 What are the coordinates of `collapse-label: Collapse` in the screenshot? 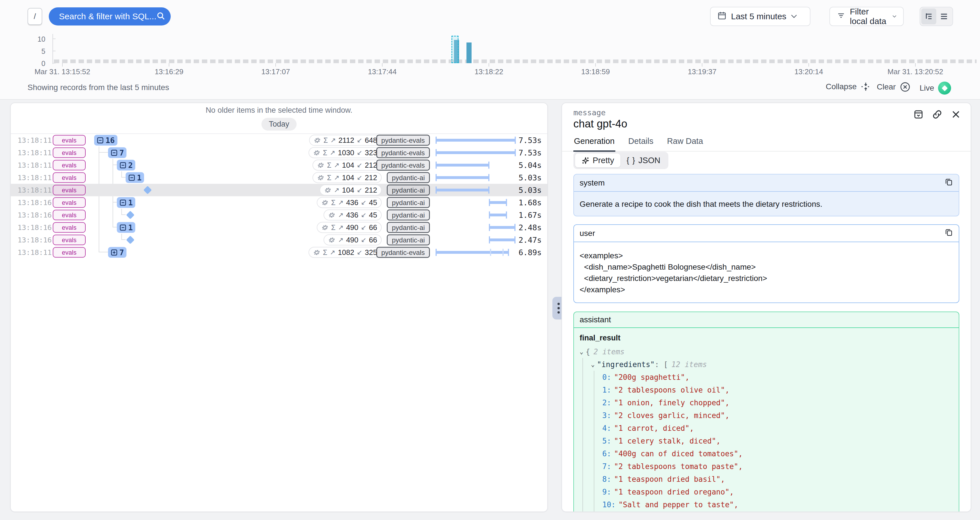 It's located at (842, 87).